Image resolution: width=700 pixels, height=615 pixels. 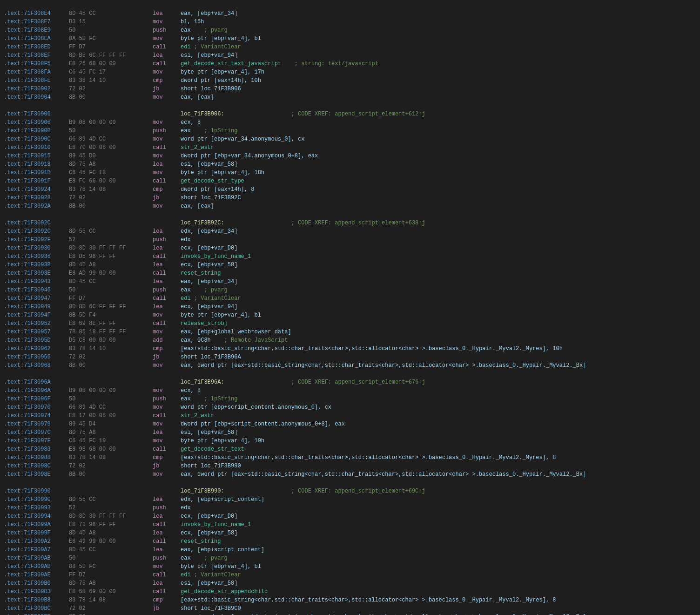 What do you see at coordinates (111, 425) in the screenshot?
I see `bytes: 89 45 D4` at bounding box center [111, 425].